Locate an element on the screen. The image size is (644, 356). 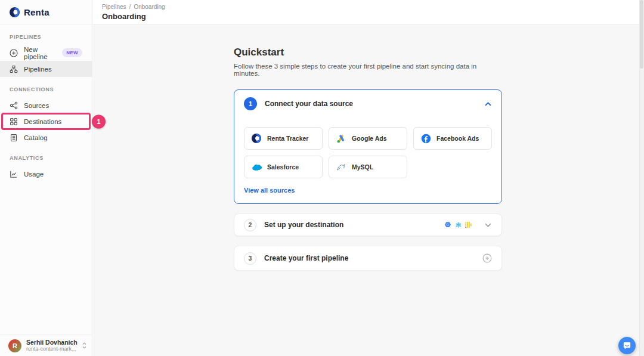
chat-widget-button is located at coordinates (627, 346).